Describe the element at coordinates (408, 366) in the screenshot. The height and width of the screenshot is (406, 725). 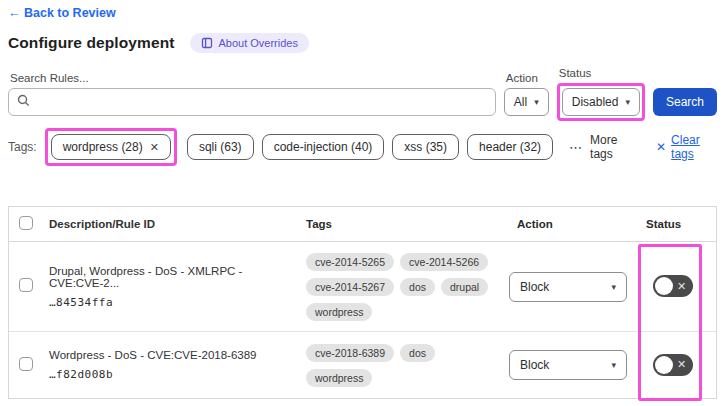
I see `rule-tags: cve-2018-6389 dos wordpress` at that location.